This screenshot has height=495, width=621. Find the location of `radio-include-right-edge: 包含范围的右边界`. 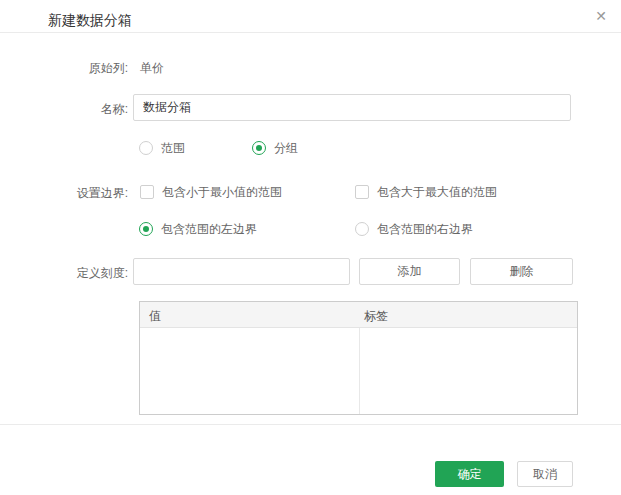

radio-include-right-edge: 包含范围的右边界 is located at coordinates (414, 229).